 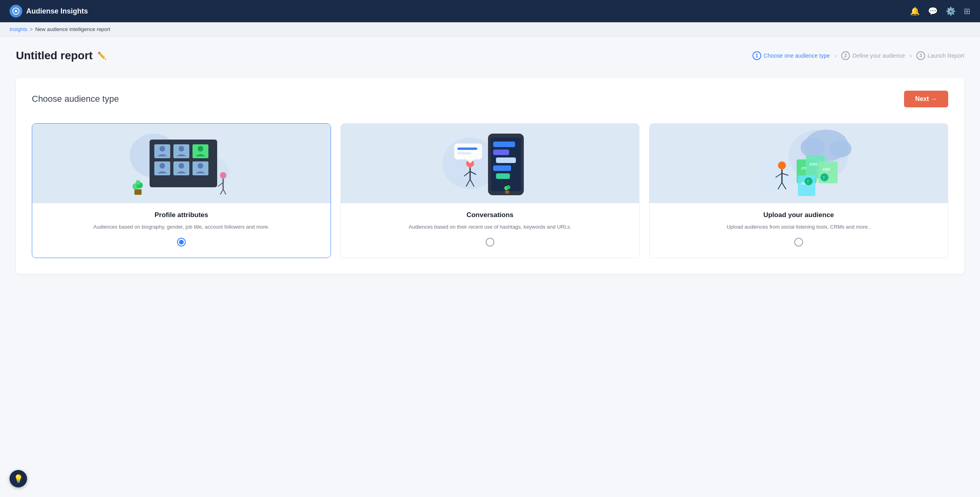 I want to click on step-arrow-1: ›, so click(x=836, y=56).